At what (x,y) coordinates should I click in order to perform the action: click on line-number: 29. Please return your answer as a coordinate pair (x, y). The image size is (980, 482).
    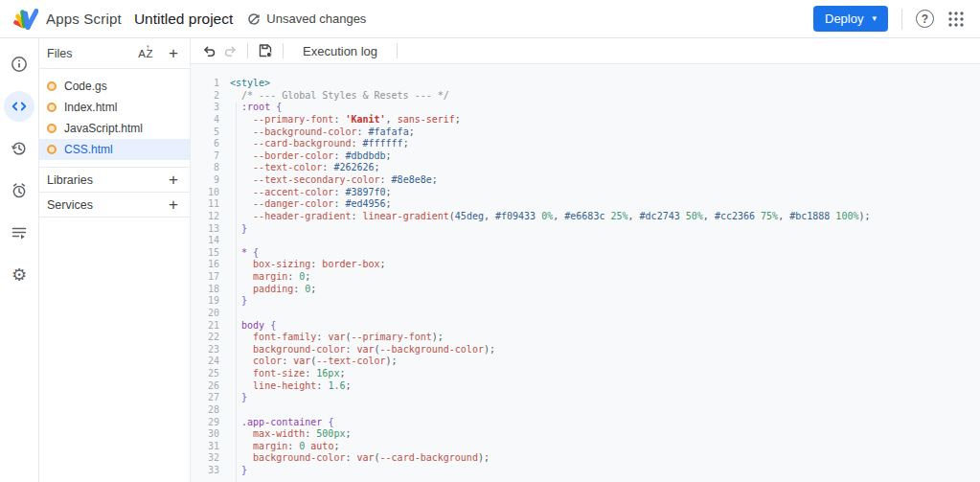
    Looking at the image, I should click on (205, 424).